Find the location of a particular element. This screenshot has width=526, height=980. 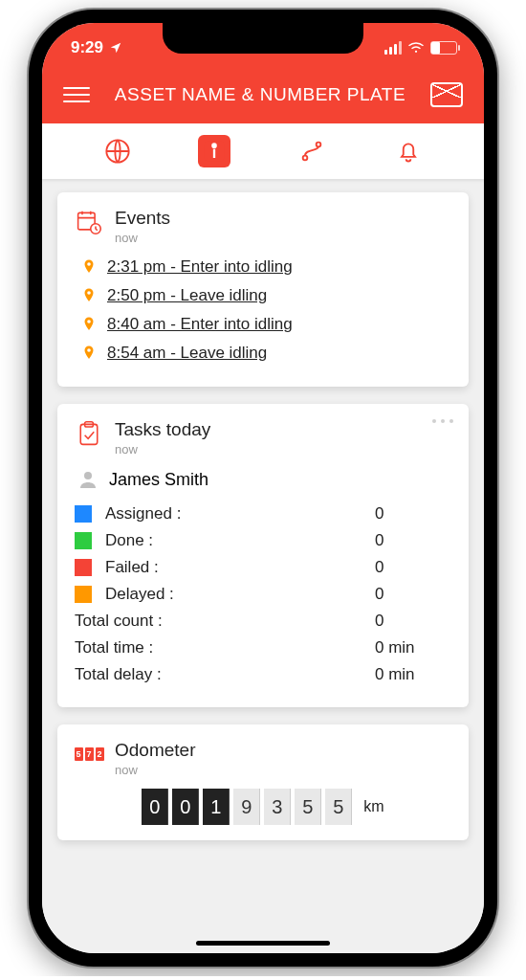

person-name: James Smith is located at coordinates (159, 480).